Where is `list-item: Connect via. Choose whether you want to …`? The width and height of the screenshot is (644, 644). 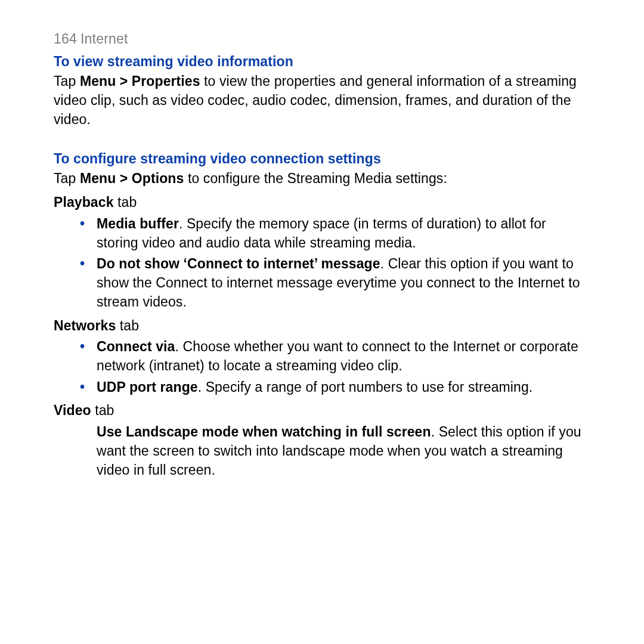 list-item: Connect via. Choose whether you want to … is located at coordinates (322, 357).